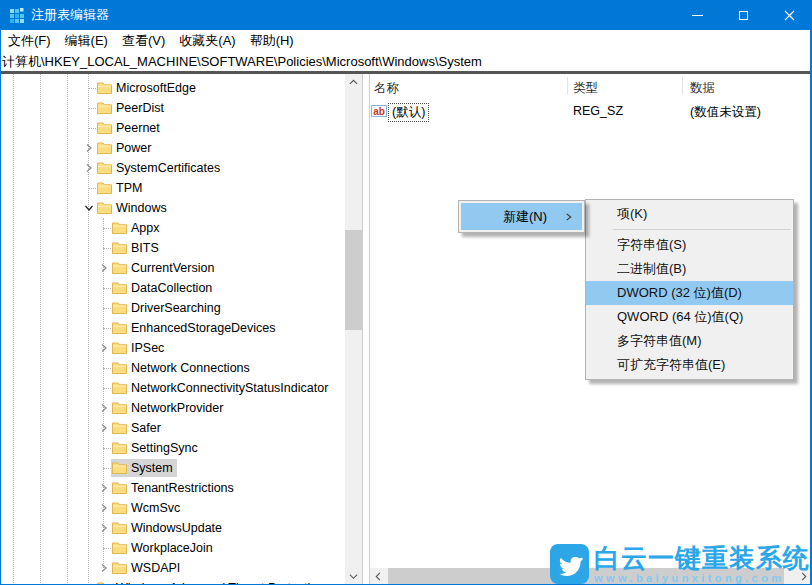 The height and width of the screenshot is (585, 812). I want to click on menu-favorites: 收藏夹(A), so click(207, 41).